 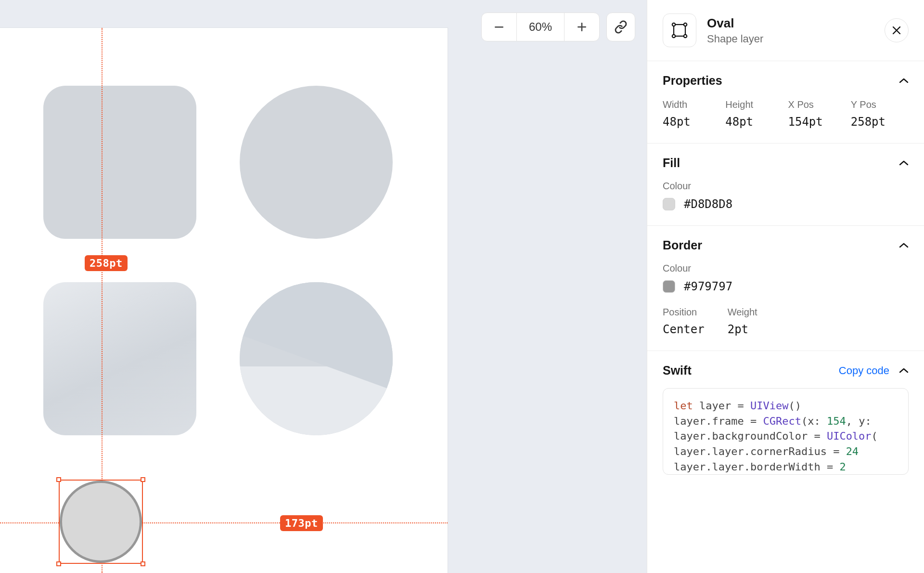 I want to click on height-label: Height, so click(x=754, y=105).